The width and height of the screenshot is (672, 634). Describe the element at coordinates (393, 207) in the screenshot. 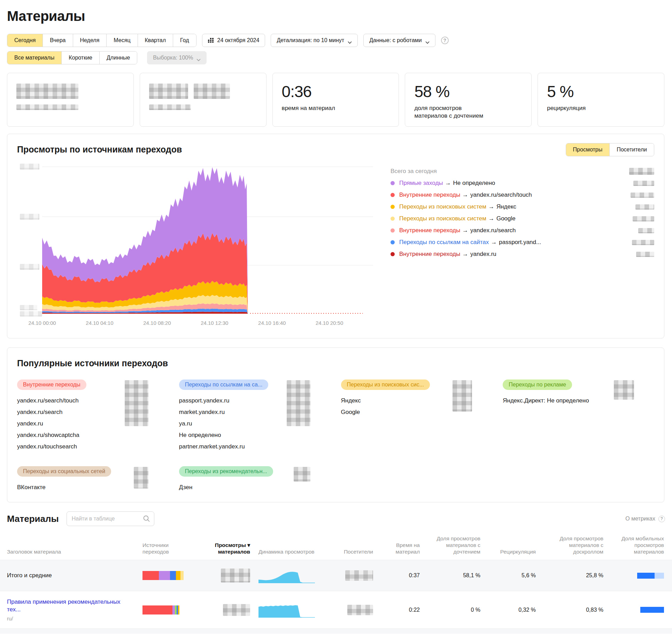

I see `series-color-dot` at that location.